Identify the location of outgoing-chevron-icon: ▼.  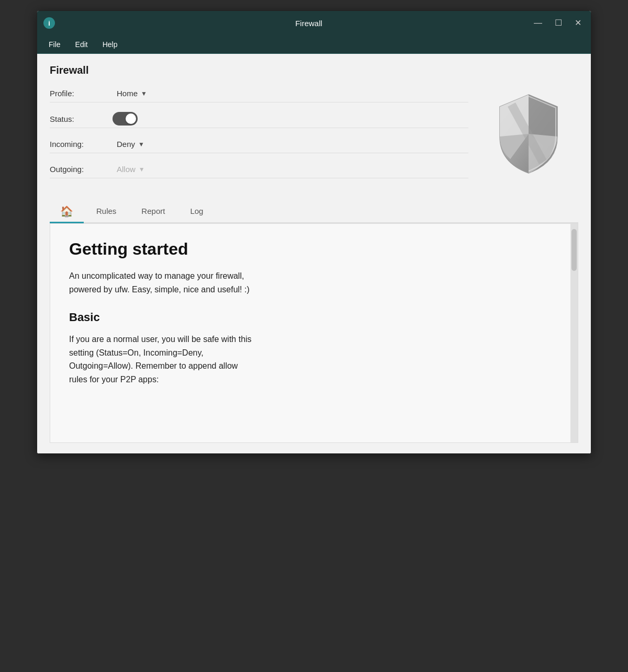
(142, 169).